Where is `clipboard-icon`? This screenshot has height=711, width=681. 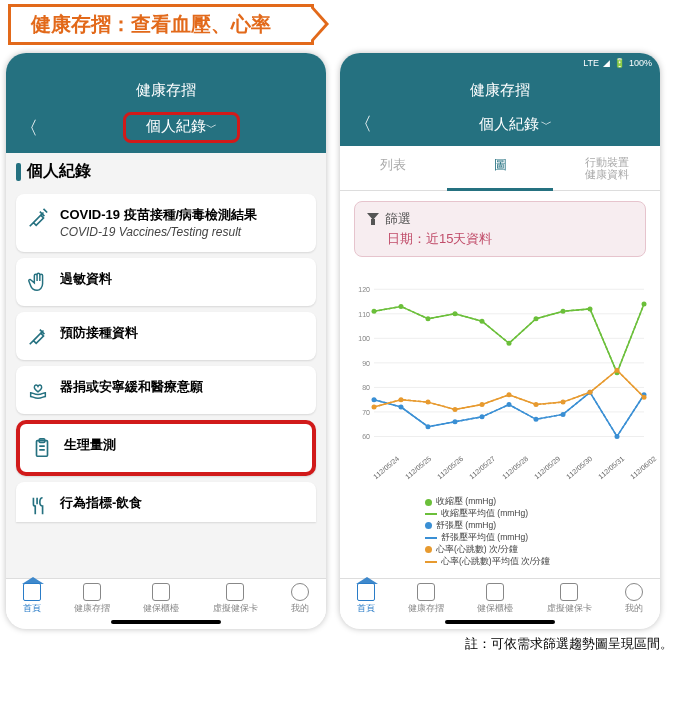 clipboard-icon is located at coordinates (42, 448).